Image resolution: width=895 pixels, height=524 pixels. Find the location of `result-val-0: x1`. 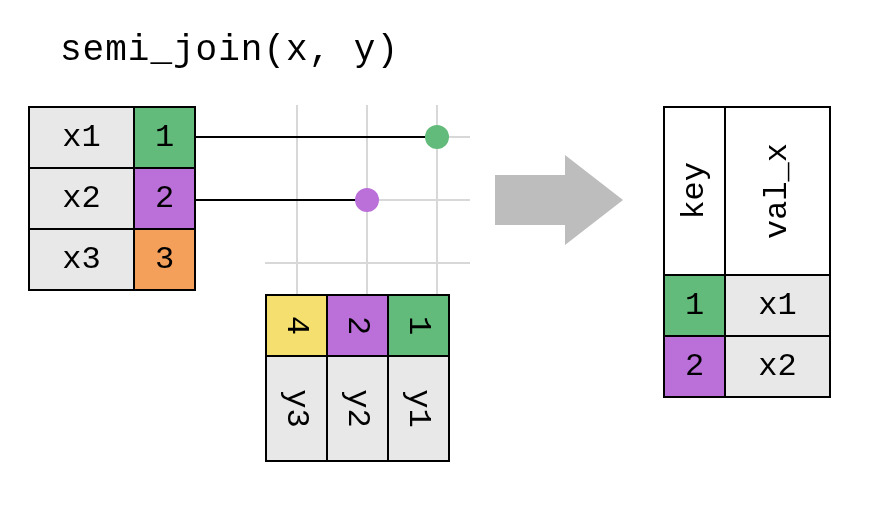

result-val-0: x1 is located at coordinates (778, 306).